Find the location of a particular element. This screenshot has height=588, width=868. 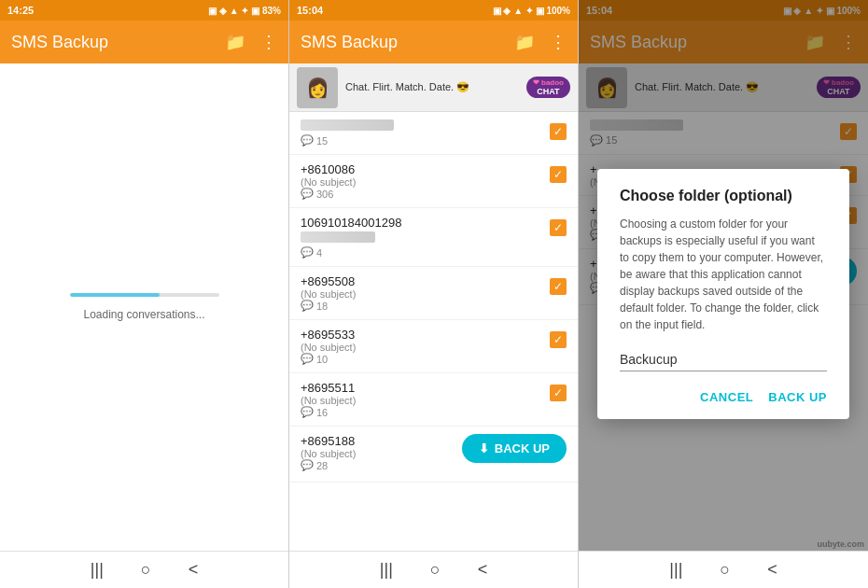

conv-item-blurred: 💬 15 ✓ is located at coordinates (433, 133).